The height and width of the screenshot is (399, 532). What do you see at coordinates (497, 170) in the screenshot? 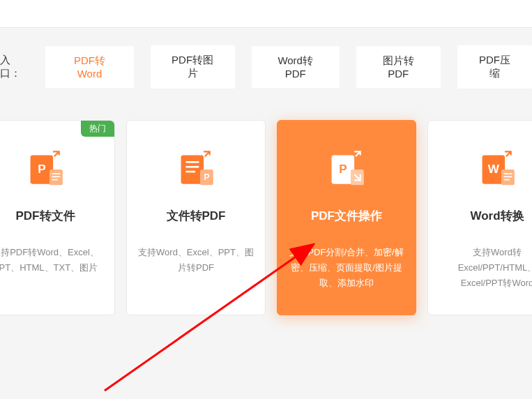
I see `word-convert-icon: W` at bounding box center [497, 170].